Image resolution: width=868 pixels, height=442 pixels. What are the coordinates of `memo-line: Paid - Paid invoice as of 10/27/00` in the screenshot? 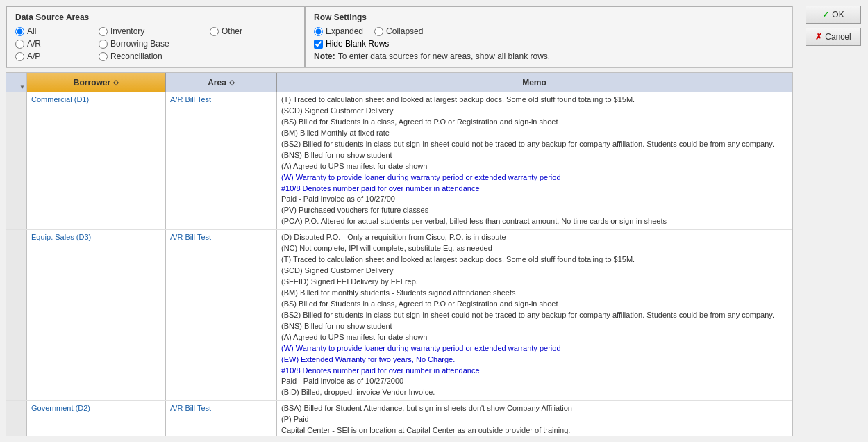 It's located at (535, 199).